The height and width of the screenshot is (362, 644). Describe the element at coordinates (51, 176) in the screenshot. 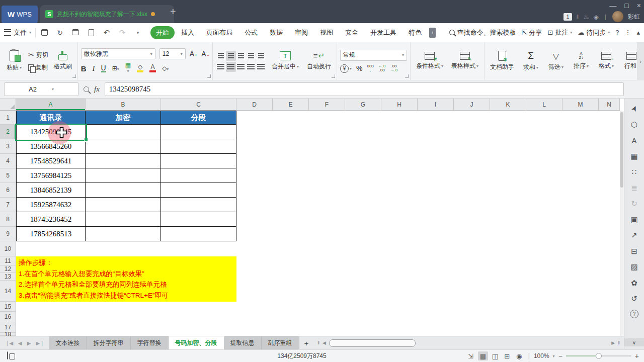

I see `phone-cell: 13756984125` at that location.